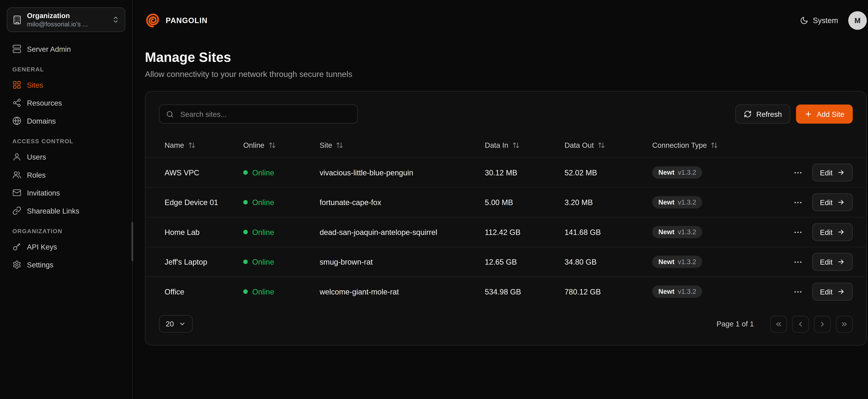  I want to click on sidebar-item-label: Settings, so click(40, 265).